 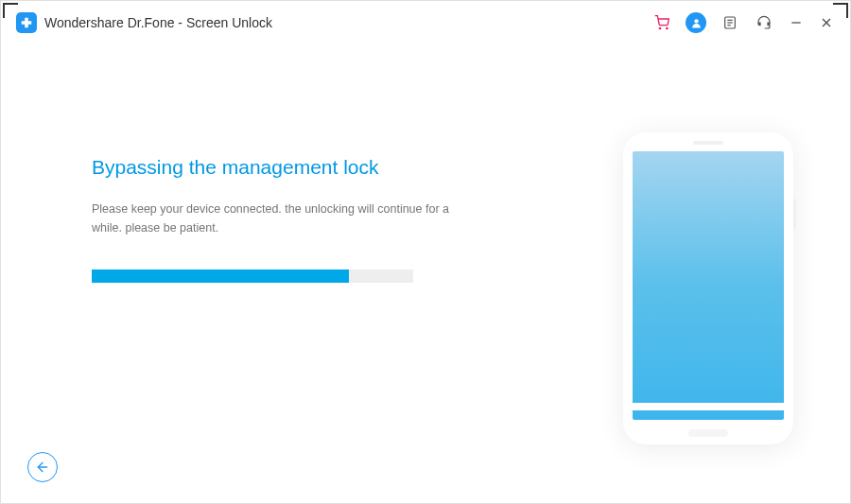 What do you see at coordinates (662, 23) in the screenshot?
I see `cart-icon` at bounding box center [662, 23].